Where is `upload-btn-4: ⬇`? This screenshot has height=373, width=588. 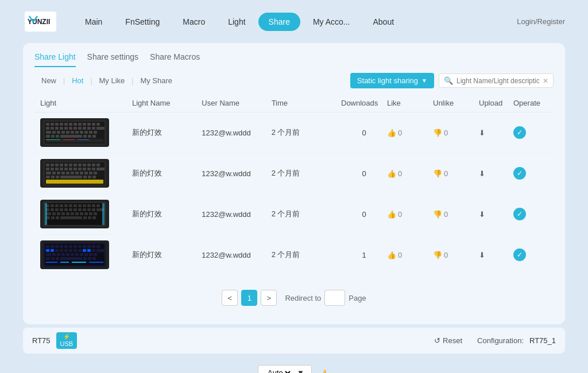
upload-btn-4: ⬇ is located at coordinates (496, 255).